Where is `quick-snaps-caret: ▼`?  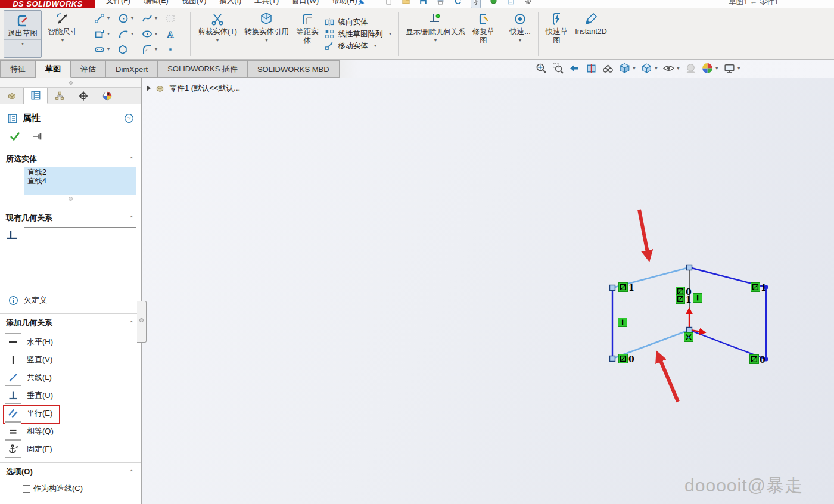 quick-snaps-caret: ▼ is located at coordinates (519, 41).